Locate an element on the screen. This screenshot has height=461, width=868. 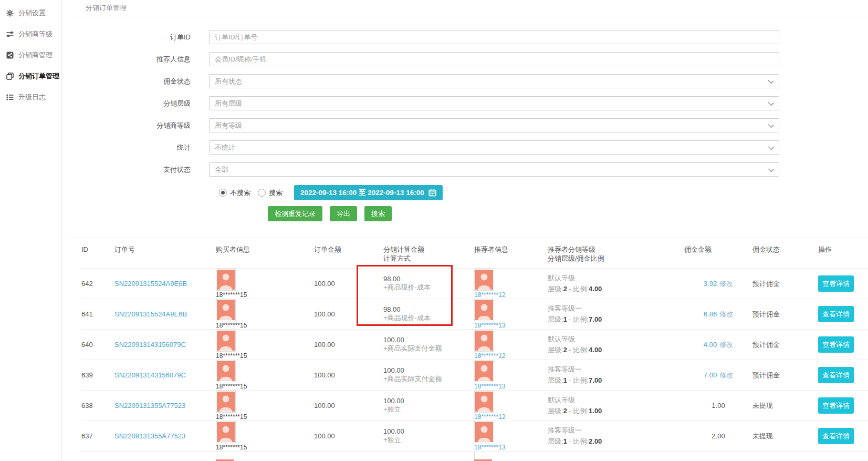
search-radio is located at coordinates (262, 192).